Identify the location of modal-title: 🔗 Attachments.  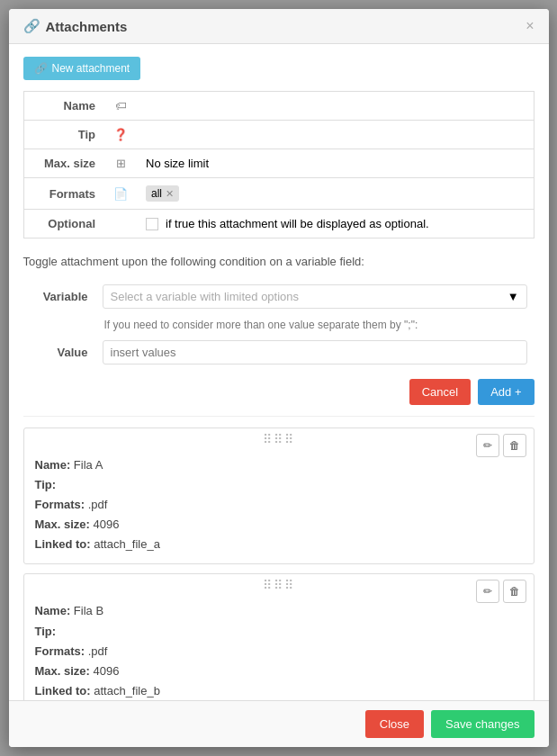
(76, 26).